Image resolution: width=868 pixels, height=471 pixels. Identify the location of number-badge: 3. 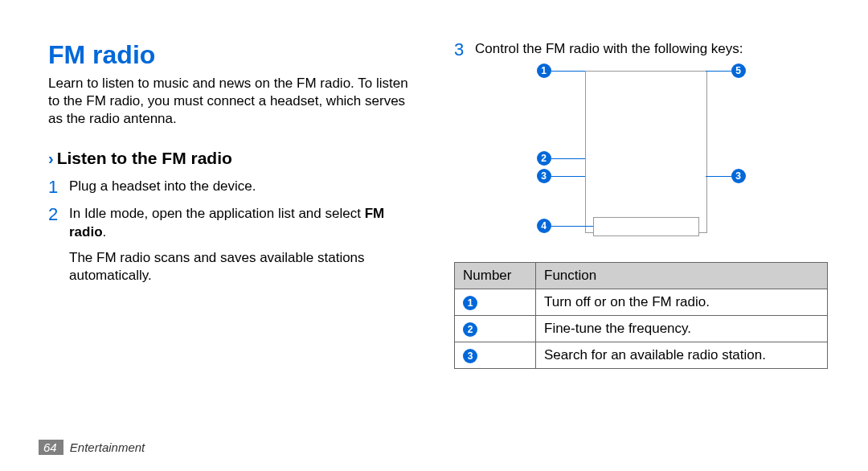
(470, 356).